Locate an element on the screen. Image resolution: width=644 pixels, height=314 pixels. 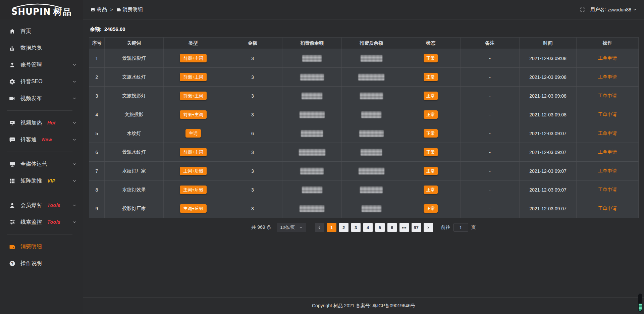
page-button-4: 4 is located at coordinates (368, 227).